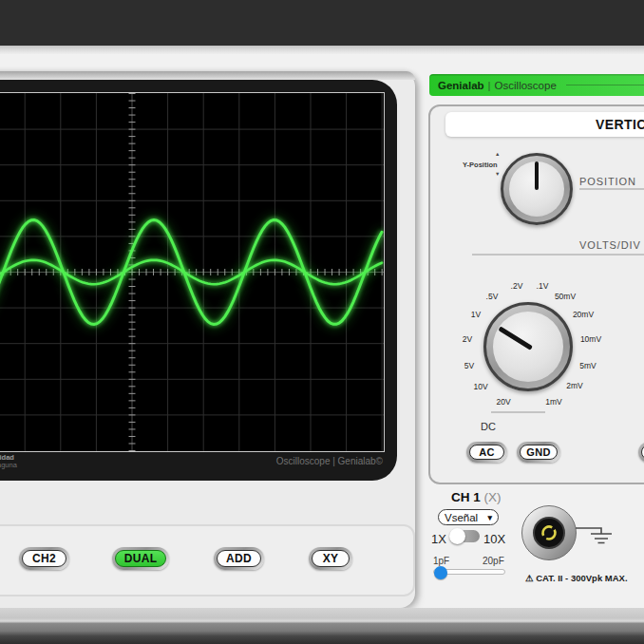 This screenshot has width=644, height=644. What do you see at coordinates (490, 518) in the screenshot?
I see `chevron-down-icon: ▾` at bounding box center [490, 518].